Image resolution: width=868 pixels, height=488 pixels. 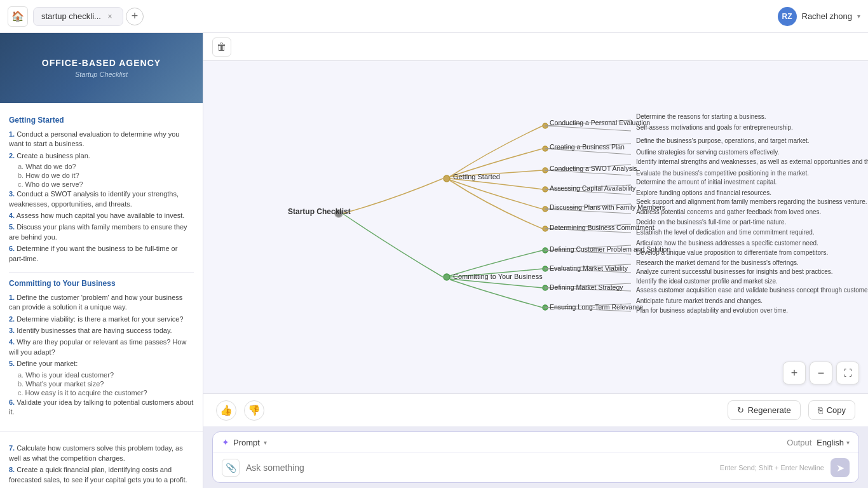 What do you see at coordinates (833, 442) in the screenshot?
I see `language-select: English ▾` at bounding box center [833, 442].